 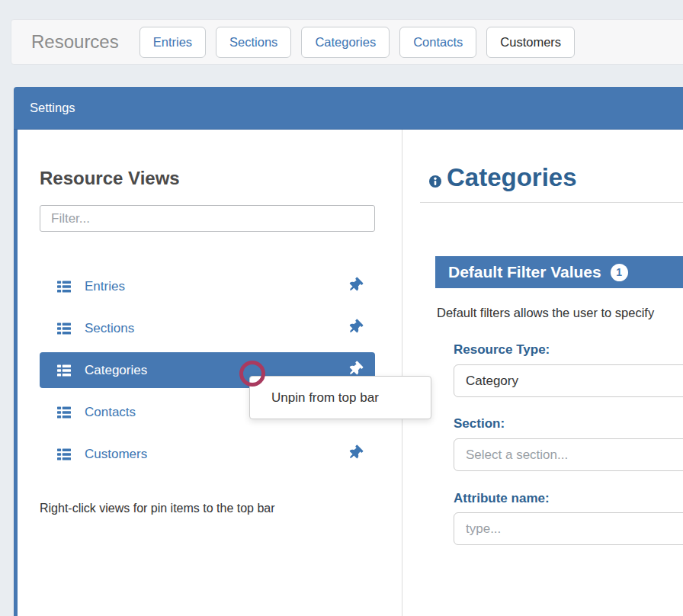 I want to click on view-item-label: Customers, so click(x=116, y=454).